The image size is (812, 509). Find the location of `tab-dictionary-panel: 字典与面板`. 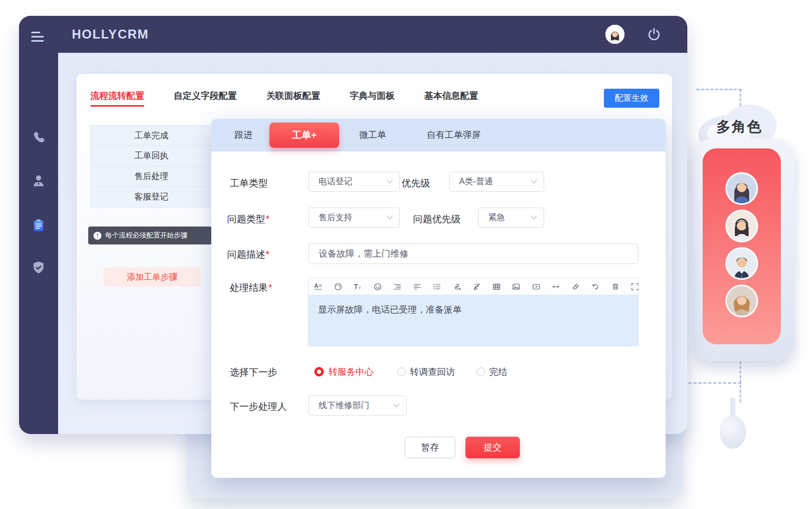

tab-dictionary-panel: 字典与面板 is located at coordinates (372, 96).